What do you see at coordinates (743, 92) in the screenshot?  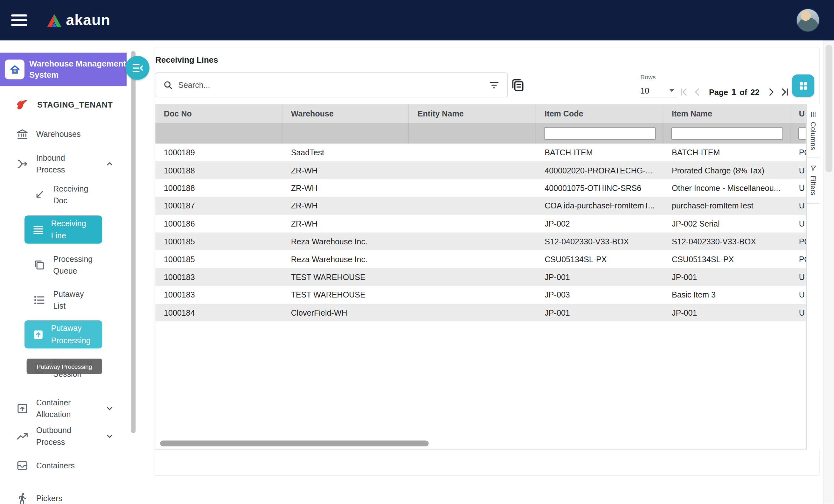 I see `of-label: of` at bounding box center [743, 92].